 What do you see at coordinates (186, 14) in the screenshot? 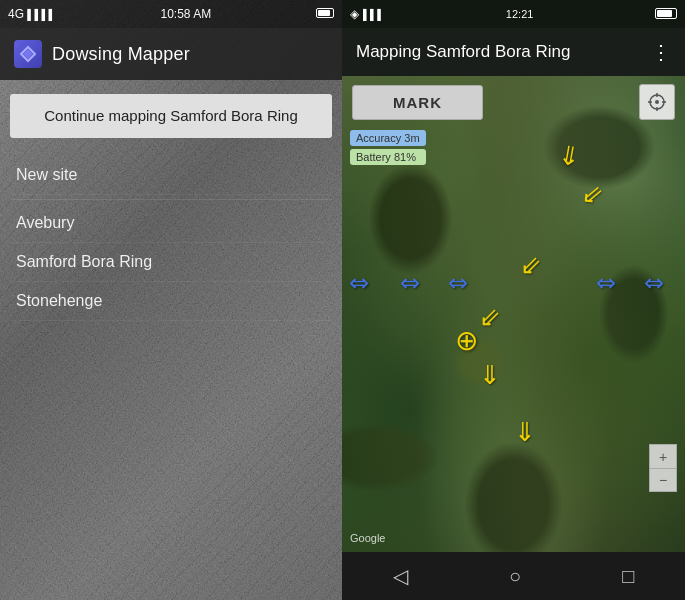
I see `time-left: 10:58 AM` at bounding box center [186, 14].